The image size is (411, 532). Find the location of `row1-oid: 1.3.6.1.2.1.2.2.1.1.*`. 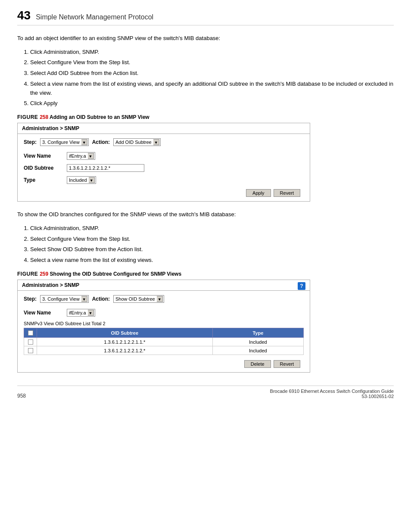

row1-oid: 1.3.6.1.2.1.2.2.1.1.* is located at coordinates (125, 342).